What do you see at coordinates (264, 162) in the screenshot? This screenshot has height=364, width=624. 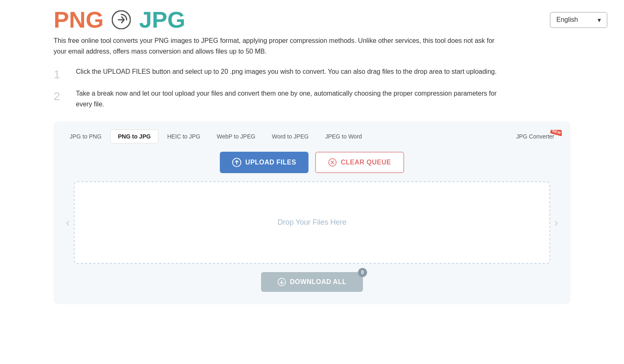 I see `upload-files-button: UPLOAD FILES` at bounding box center [264, 162].